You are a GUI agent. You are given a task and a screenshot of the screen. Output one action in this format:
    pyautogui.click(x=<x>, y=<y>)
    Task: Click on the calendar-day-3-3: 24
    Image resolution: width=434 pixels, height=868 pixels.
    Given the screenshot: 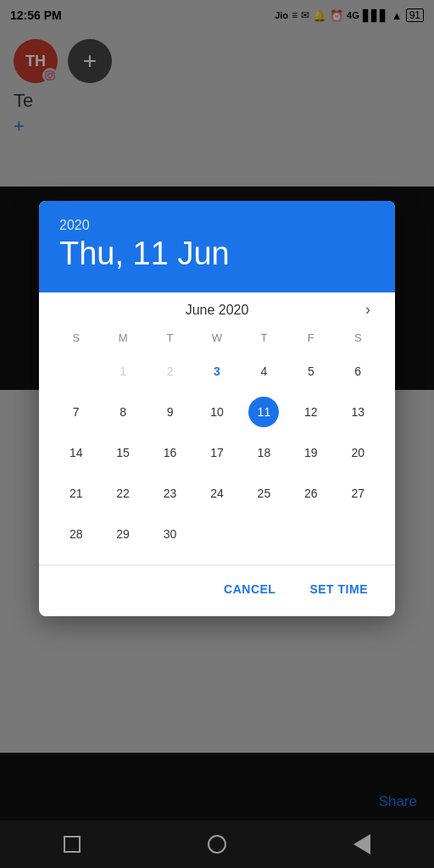 What is the action you would take?
    pyautogui.click(x=217, y=493)
    